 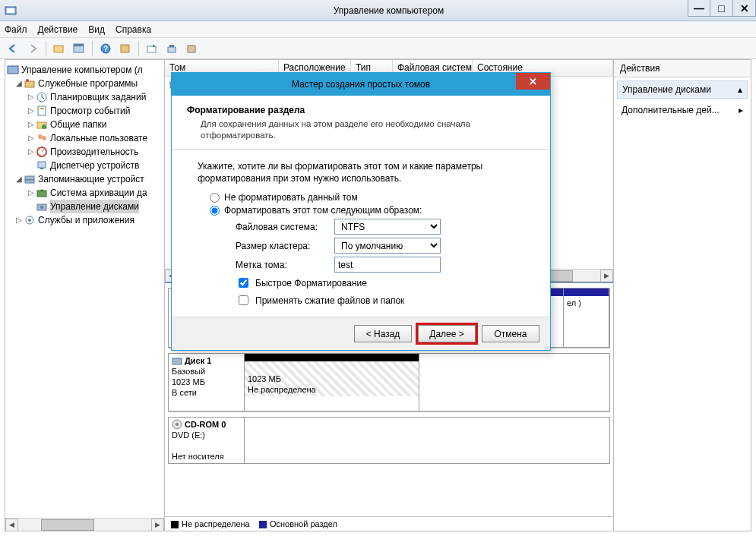 What do you see at coordinates (85, 138) in the screenshot?
I see `tree-local-users: ▷ Локальные пользовате` at bounding box center [85, 138].